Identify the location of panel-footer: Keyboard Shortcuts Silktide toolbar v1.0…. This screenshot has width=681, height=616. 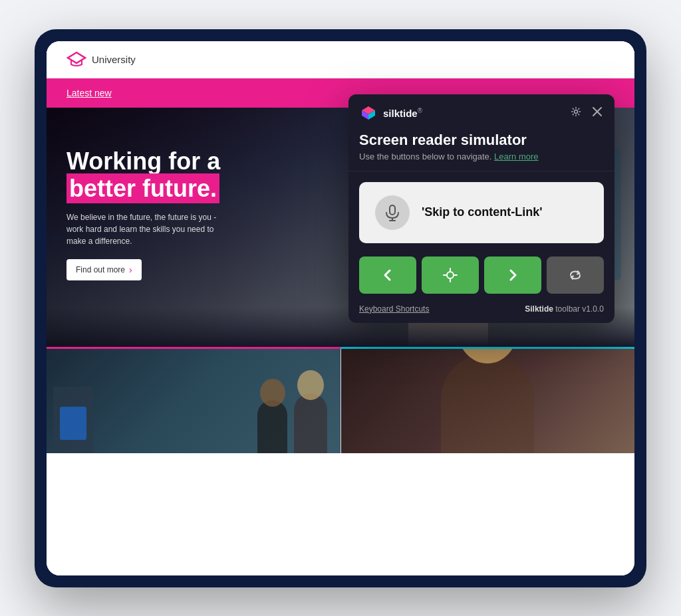
(481, 311).